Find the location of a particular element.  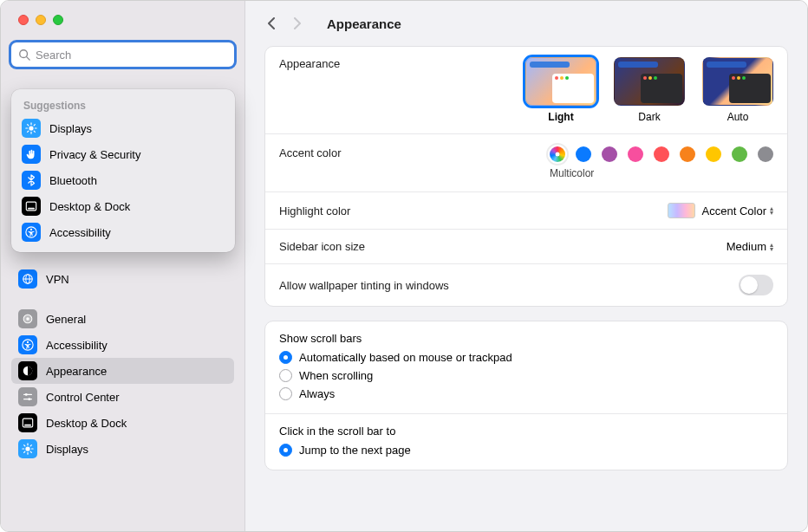

appearance-row: Appearance LightDarkAuto is located at coordinates (526, 90).